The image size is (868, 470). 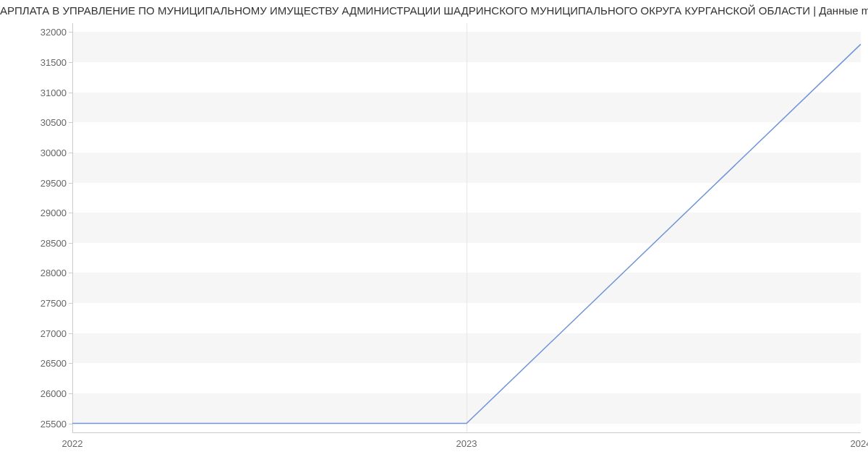 What do you see at coordinates (434, 10) in the screenshot?
I see `chart-title: АРПЛАТА В УПРАВЛЕНИЕ ПО МУНИЦИПАЛЬНОМУ И…` at bounding box center [434, 10].